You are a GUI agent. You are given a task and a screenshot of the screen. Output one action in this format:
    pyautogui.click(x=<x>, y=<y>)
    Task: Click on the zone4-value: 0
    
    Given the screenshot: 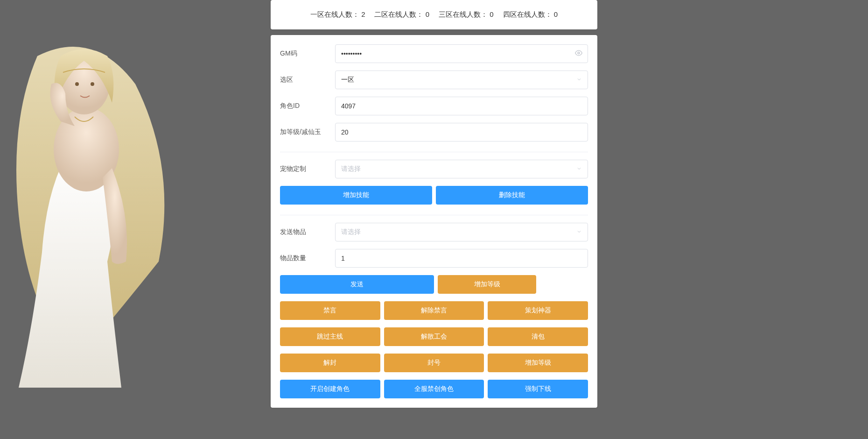 What is the action you would take?
    pyautogui.click(x=556, y=14)
    